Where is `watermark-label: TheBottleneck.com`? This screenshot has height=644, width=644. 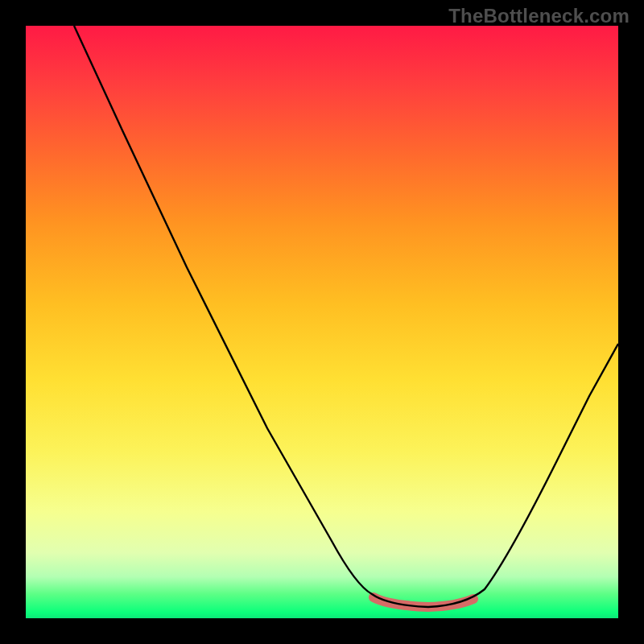
watermark-label: TheBottleneck.com is located at coordinates (539, 16).